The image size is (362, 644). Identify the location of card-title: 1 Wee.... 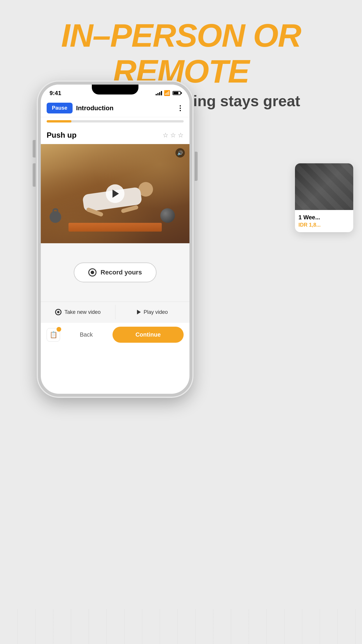
(324, 218).